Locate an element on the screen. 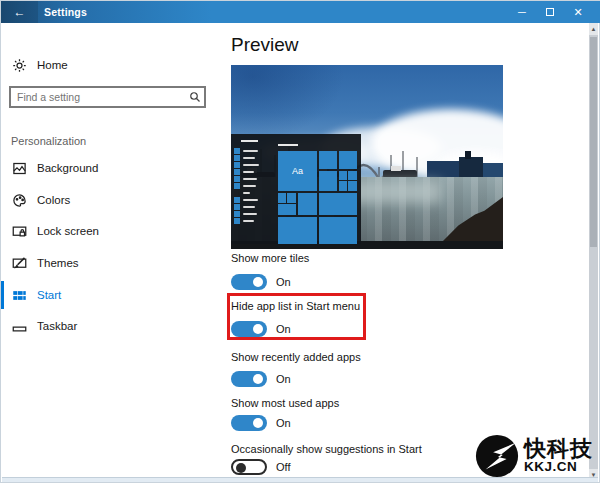 The image size is (600, 483). toggle-hide-app-list is located at coordinates (249, 329).